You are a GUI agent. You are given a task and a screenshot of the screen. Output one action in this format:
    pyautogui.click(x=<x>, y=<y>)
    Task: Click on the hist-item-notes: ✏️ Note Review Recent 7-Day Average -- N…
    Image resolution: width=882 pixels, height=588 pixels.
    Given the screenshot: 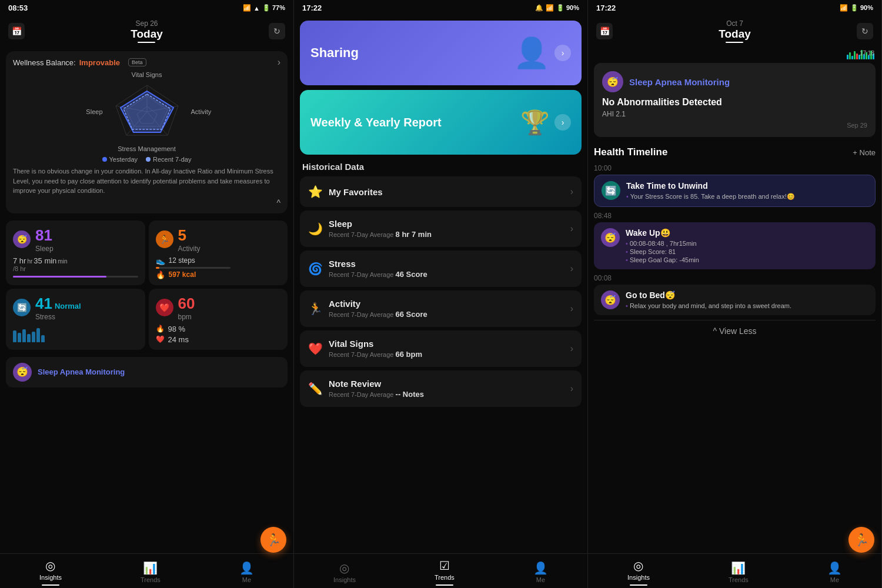 What is the action you would take?
    pyautogui.click(x=441, y=389)
    